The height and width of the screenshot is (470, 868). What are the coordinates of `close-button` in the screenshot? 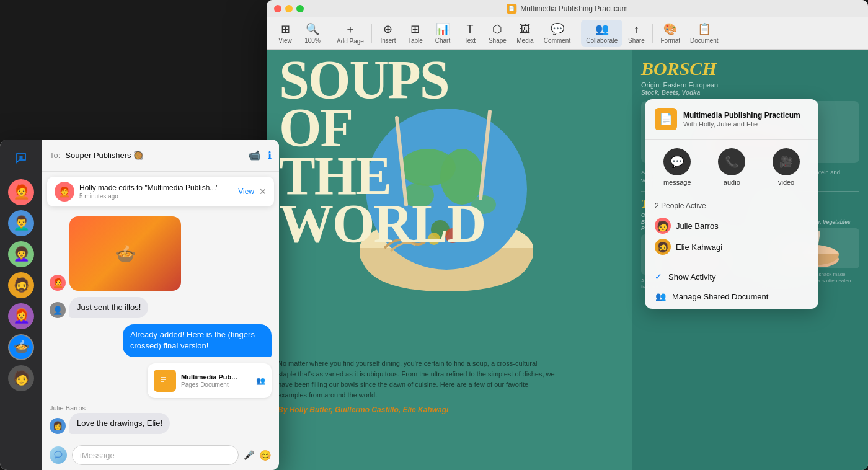 It's located at (278, 9).